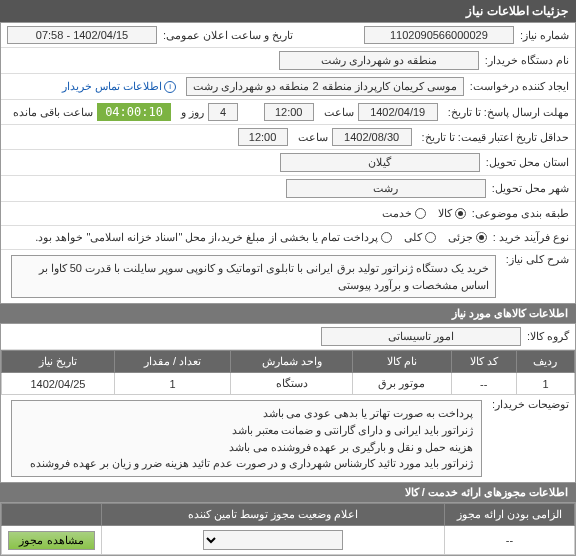 The height and width of the screenshot is (557, 576). Describe the element at coordinates (530, 188) in the screenshot. I see `city-label: شهر محل تحویل:` at that location.